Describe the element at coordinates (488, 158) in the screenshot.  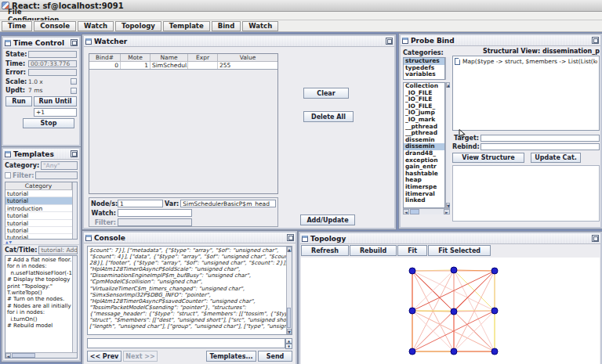
I see `view-structure-button: View Structure` at that location.